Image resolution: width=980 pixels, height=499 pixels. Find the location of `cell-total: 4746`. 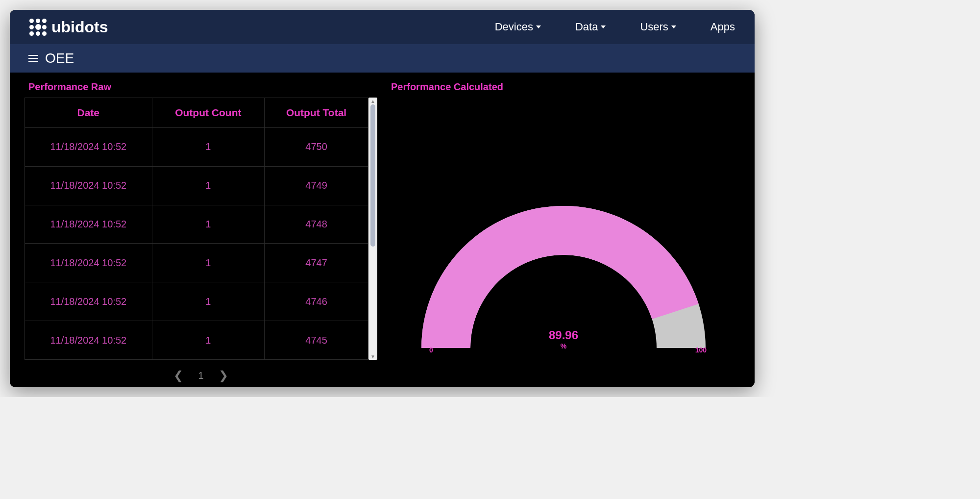

cell-total: 4746 is located at coordinates (317, 302).